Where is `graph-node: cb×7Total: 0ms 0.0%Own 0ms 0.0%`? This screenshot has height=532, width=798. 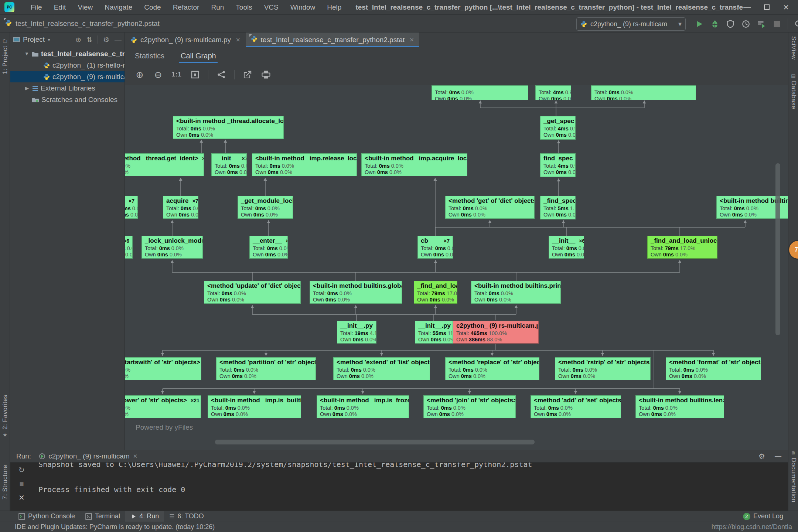
graph-node: cb×7Total: 0ms 0.0%Own 0ms 0.0% is located at coordinates (435, 247).